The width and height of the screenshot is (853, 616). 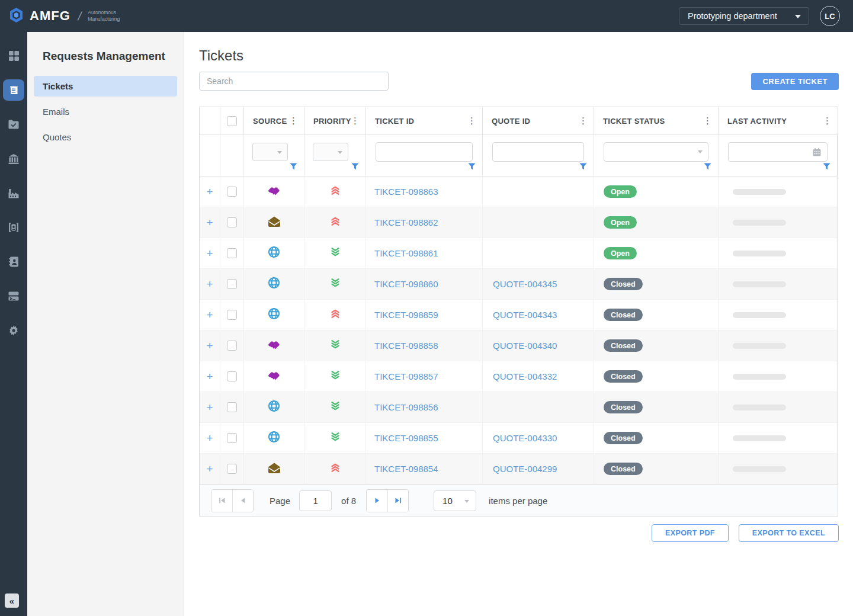 What do you see at coordinates (406, 254) in the screenshot?
I see `ticket-link: TIKCET-098861` at bounding box center [406, 254].